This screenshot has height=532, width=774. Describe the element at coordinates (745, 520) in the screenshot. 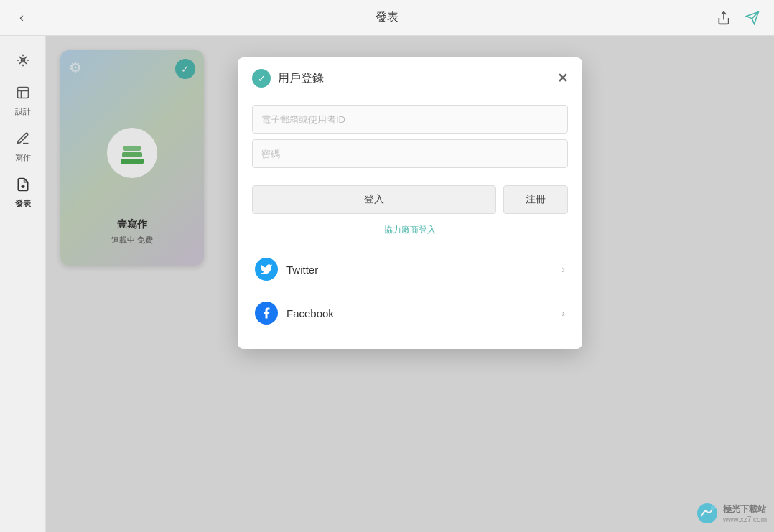

I see `watermark-url: www.xz7.com` at that location.